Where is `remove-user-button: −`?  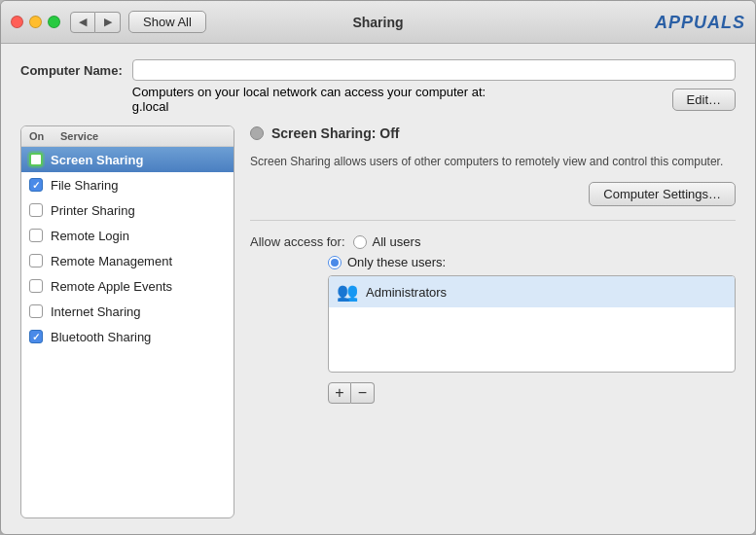 remove-user-button: − is located at coordinates (363, 393).